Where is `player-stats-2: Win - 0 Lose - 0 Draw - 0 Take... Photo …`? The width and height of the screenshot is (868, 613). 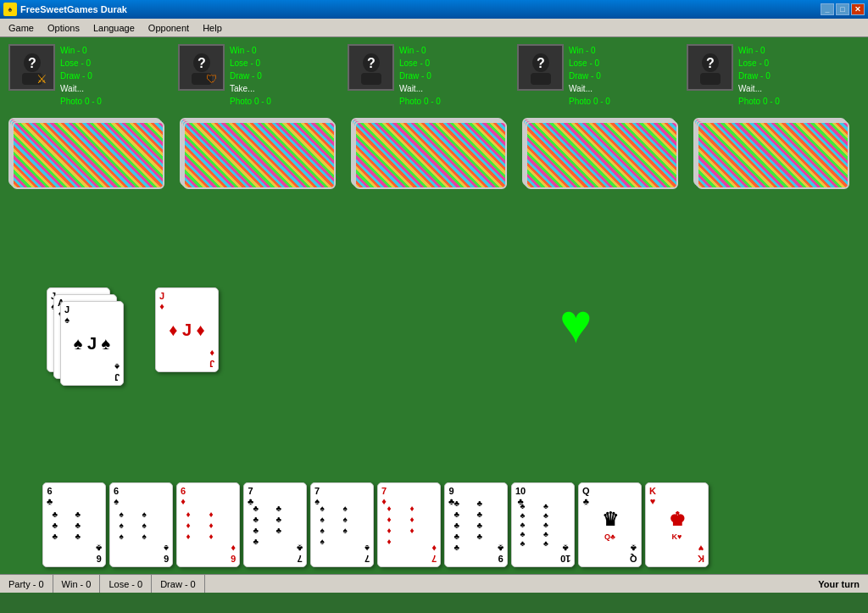
player-stats-2: Win - 0 Lose - 0 Draw - 0 Take... Photo … is located at coordinates (251, 76).